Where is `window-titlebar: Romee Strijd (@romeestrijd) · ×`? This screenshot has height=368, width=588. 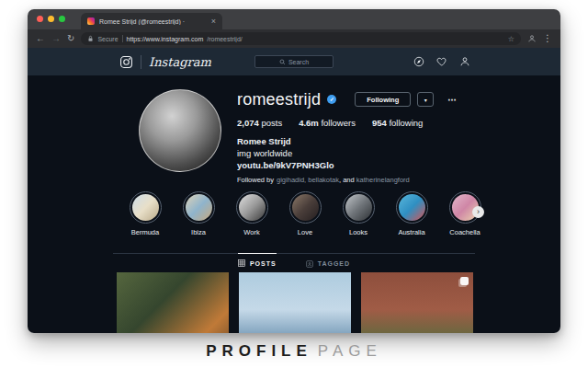
window-titlebar: Romee Strijd (@romeestrijd) · × is located at coordinates (294, 19).